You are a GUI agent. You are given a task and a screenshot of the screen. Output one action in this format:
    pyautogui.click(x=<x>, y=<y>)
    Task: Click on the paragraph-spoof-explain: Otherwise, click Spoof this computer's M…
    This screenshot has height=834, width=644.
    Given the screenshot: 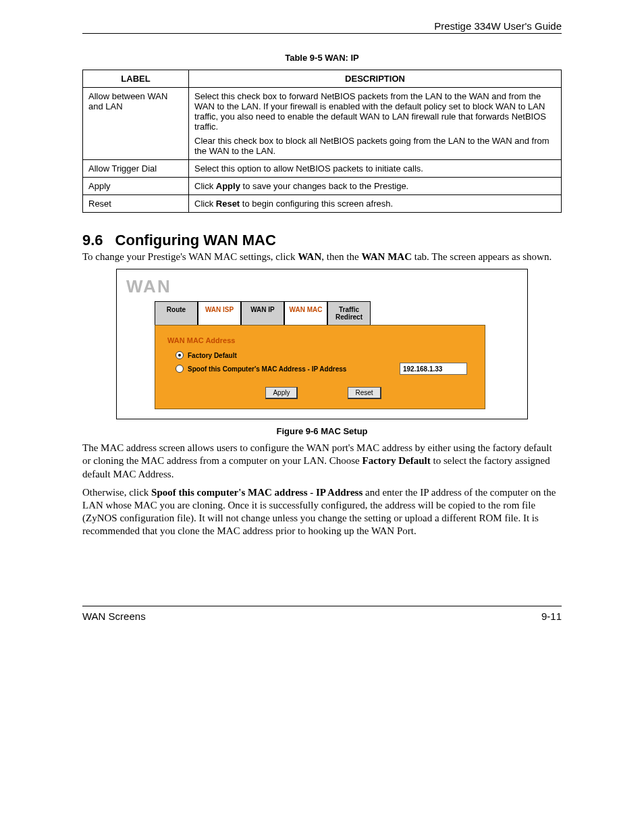 What is the action you would take?
    pyautogui.click(x=322, y=512)
    